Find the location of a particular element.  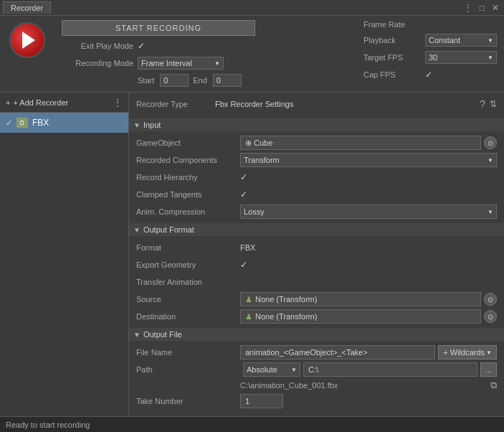

recording-mode-row: Recording Mode Frame Interval is located at coordinates (198, 63).